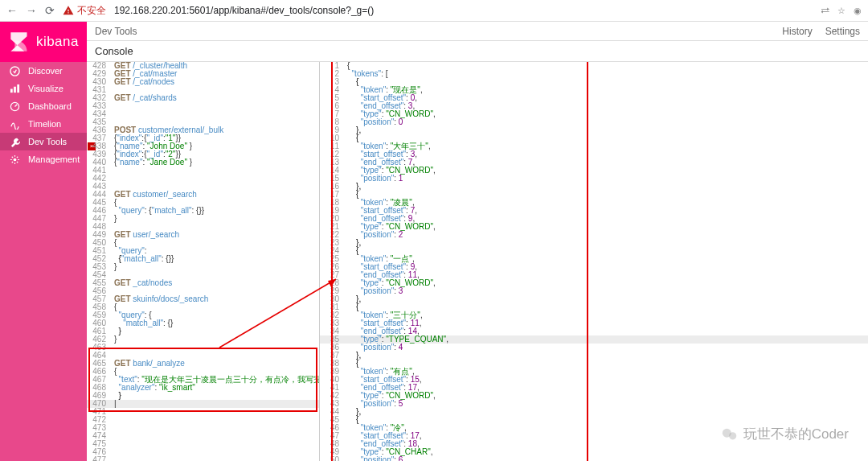  Describe the element at coordinates (797, 31) in the screenshot. I see `history-link: History` at that location.